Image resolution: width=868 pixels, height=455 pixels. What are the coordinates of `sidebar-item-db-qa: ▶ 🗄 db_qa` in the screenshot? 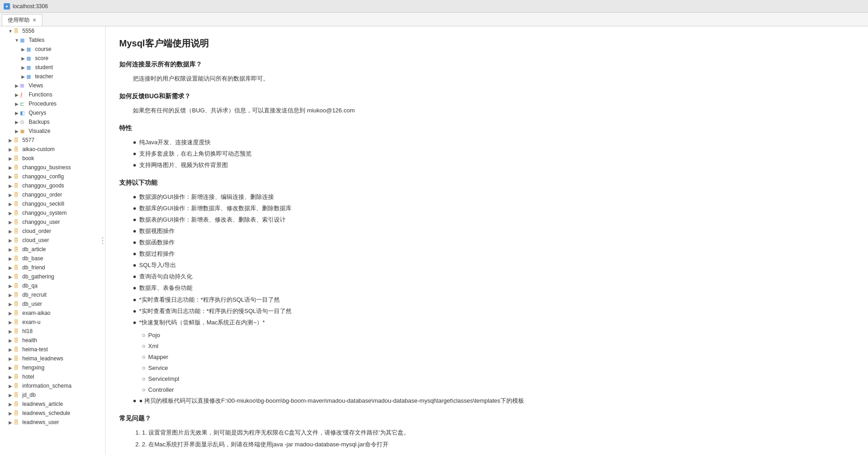 It's located at (53, 286).